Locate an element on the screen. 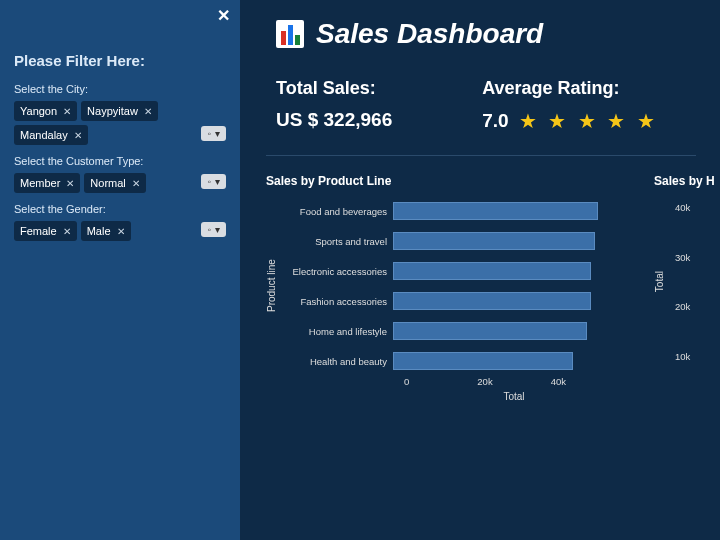 This screenshot has height=540, width=720. gender-multiselect: Female✕ Male✕ ◦▾ is located at coordinates (120, 231).